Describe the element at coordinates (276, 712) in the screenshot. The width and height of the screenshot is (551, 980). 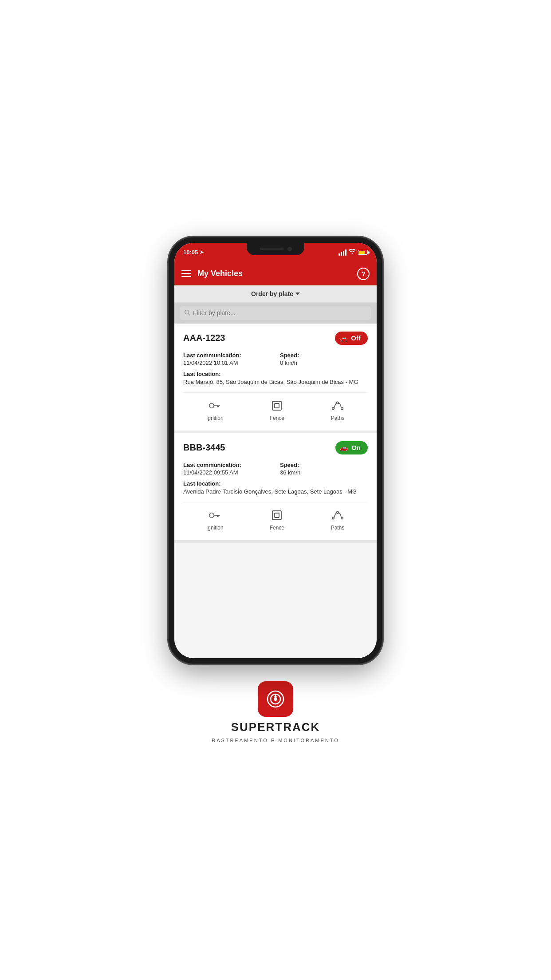
I see `logo-section: SUPERTRACK RASTREAMENTO E MONITORAMENTO` at that location.